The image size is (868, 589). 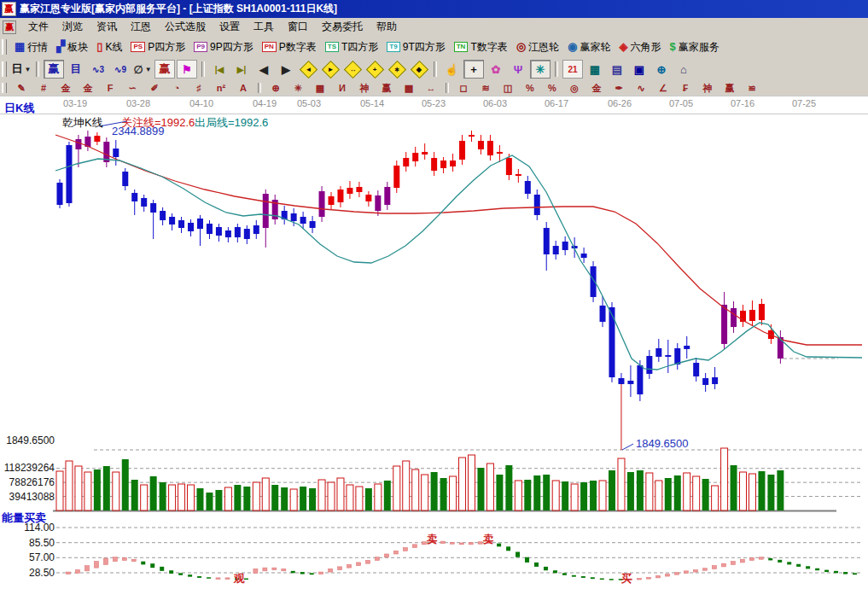 What do you see at coordinates (387, 88) in the screenshot?
I see `ying-grid-tool: 赢` at bounding box center [387, 88].